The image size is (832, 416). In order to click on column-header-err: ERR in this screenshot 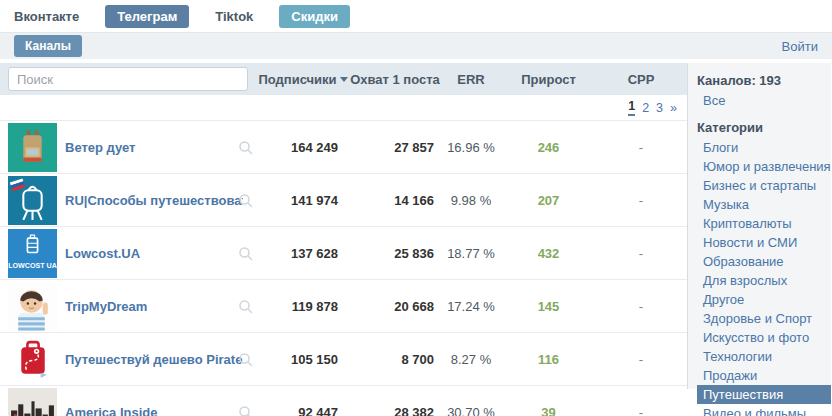, I will do `click(471, 80)`.